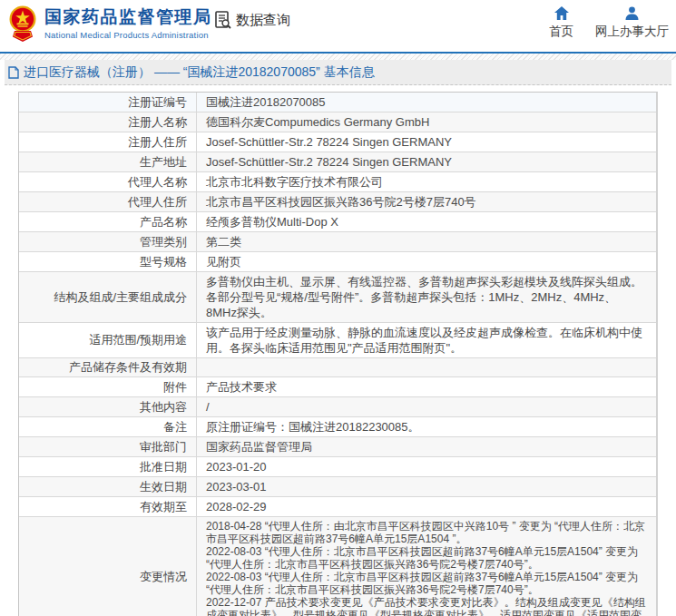 This screenshot has width=676, height=616. Describe the element at coordinates (108, 466) in the screenshot. I see `row-label: 批准日期` at that location.